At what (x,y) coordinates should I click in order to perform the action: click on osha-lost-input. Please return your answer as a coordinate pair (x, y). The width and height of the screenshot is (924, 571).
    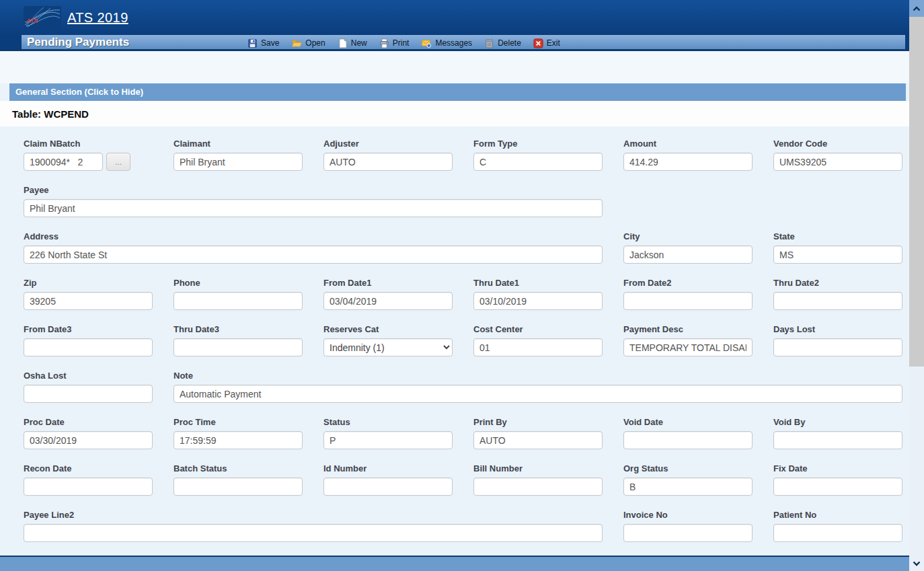
    Looking at the image, I should click on (88, 394).